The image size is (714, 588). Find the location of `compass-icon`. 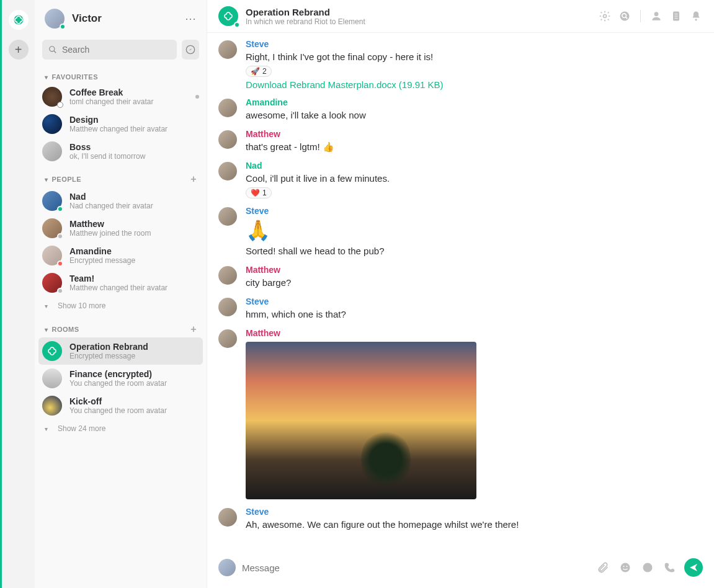

compass-icon is located at coordinates (190, 50).